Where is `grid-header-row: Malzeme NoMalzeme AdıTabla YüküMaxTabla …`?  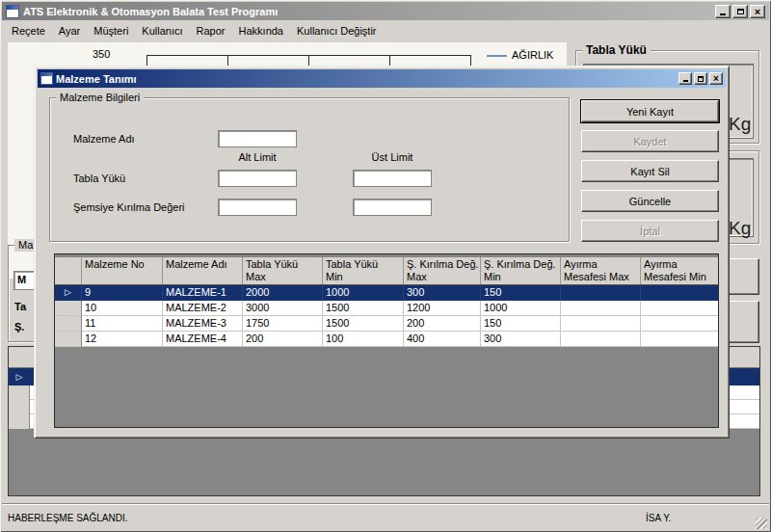
grid-header-row: Malzeme NoMalzeme AdıTabla YüküMaxTabla … is located at coordinates (386, 272).